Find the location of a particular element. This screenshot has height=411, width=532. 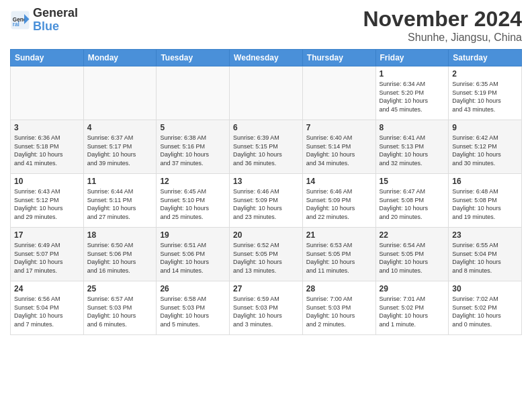

day-cell: 26Sunrise: 6:58 AMSunset: 5:03 PMDayligh… is located at coordinates (193, 308).